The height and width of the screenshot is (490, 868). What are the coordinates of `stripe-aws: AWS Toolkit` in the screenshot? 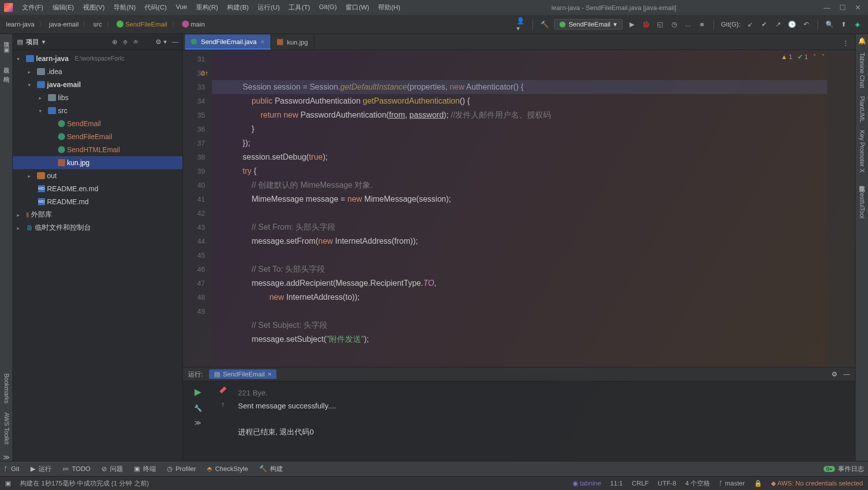 It's located at (6, 428).